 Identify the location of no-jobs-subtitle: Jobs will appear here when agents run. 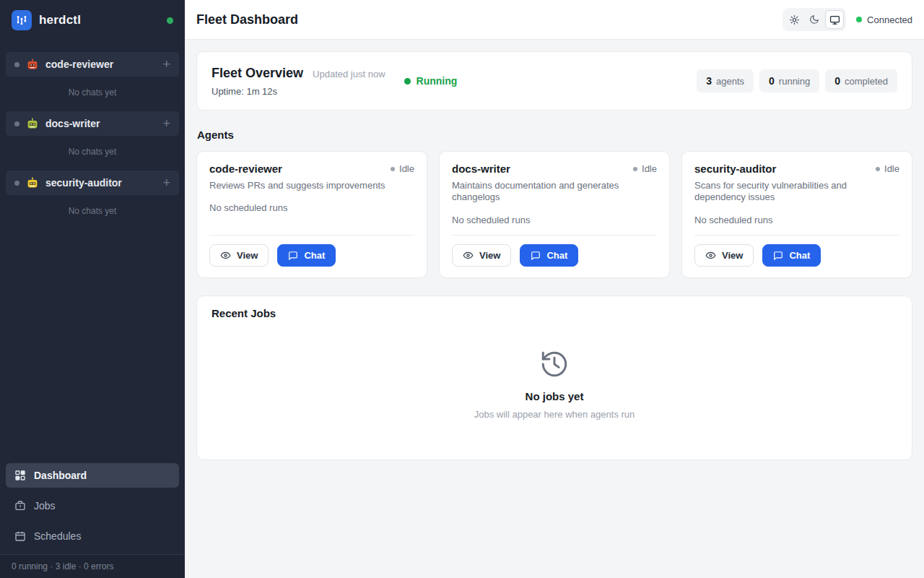
(554, 415).